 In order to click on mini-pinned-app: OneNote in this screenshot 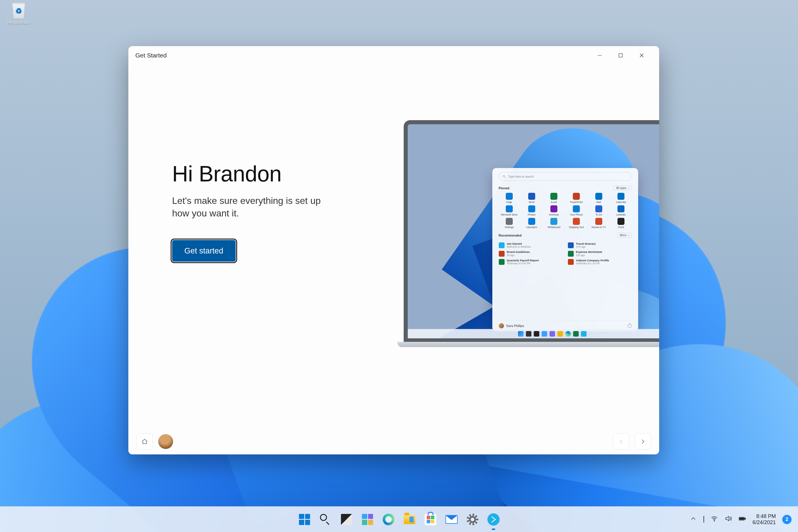, I will do `click(554, 211)`.